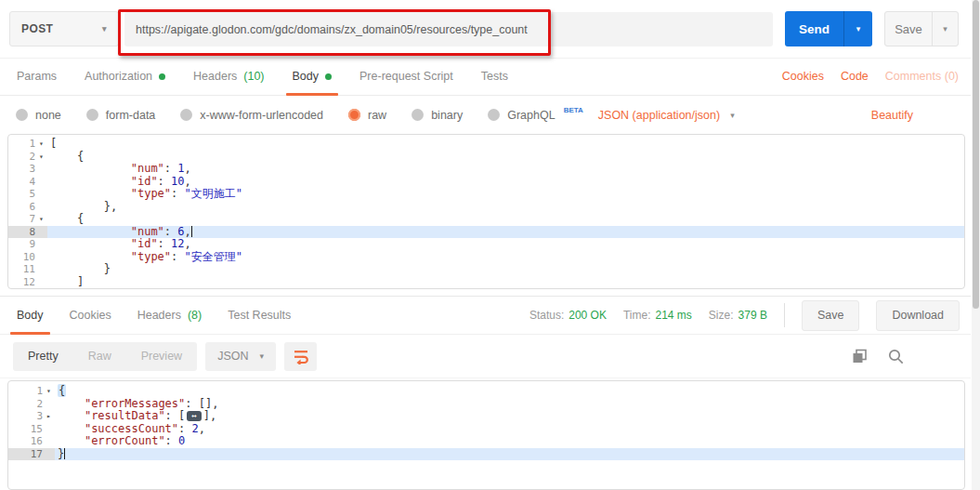  What do you see at coordinates (509, 417) in the screenshot?
I see `code-line-content: "resultData": [↔],` at bounding box center [509, 417].